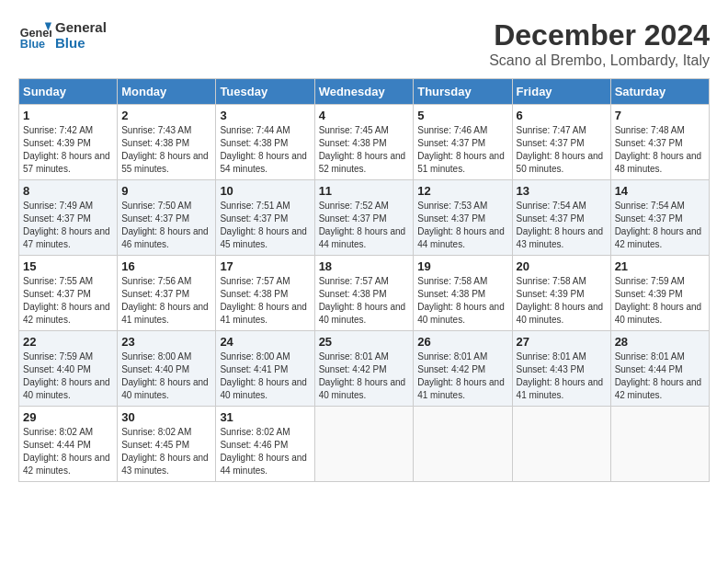 The image size is (728, 563). Describe the element at coordinates (599, 44) in the screenshot. I see `title-block: December 2024 Scano al Brembo, Lombardy,…` at that location.